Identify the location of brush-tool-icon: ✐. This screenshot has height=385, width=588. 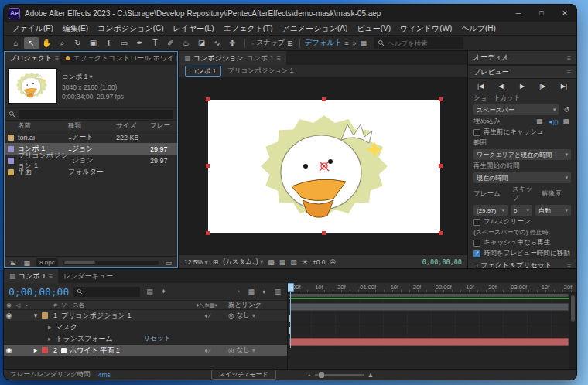
(170, 43).